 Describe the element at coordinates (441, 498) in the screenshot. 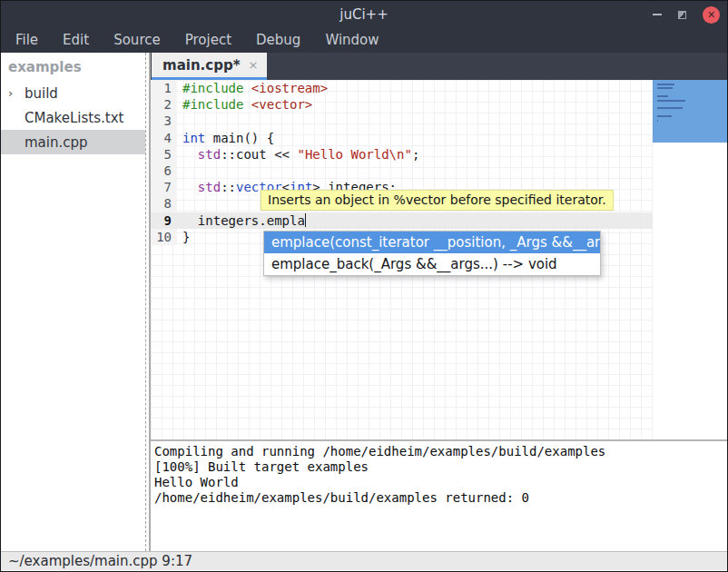

I see `output-line: /home/eidheim/examples/build/examples re…` at that location.